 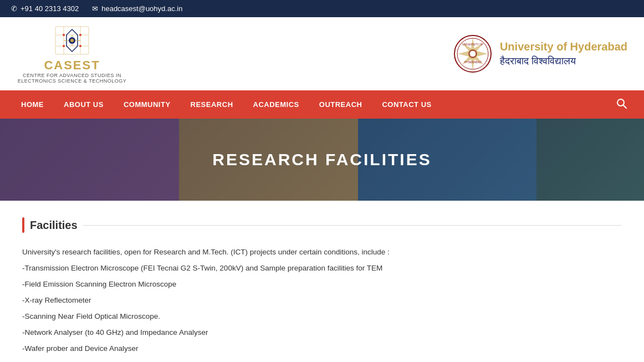 What do you see at coordinates (473, 44) in the screenshot?
I see `svg-text: UNIVERSITY OF` at bounding box center [473, 44].